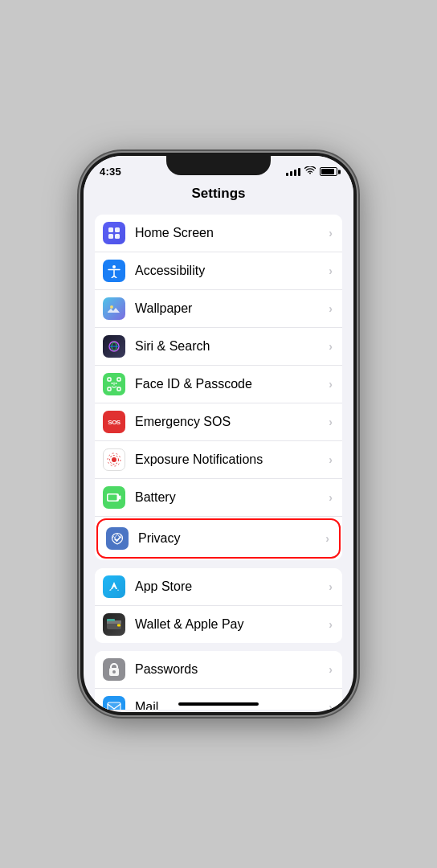 The image size is (437, 868). What do you see at coordinates (218, 460) in the screenshot?
I see `settings-item-exposure: Exposure Notifications ›` at bounding box center [218, 460].